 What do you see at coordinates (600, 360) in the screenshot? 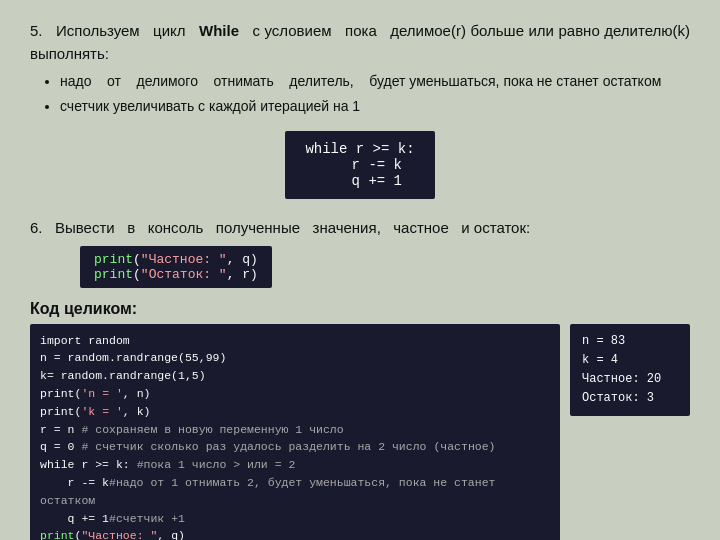
I see `output-line-2: k = 4` at bounding box center [600, 360].